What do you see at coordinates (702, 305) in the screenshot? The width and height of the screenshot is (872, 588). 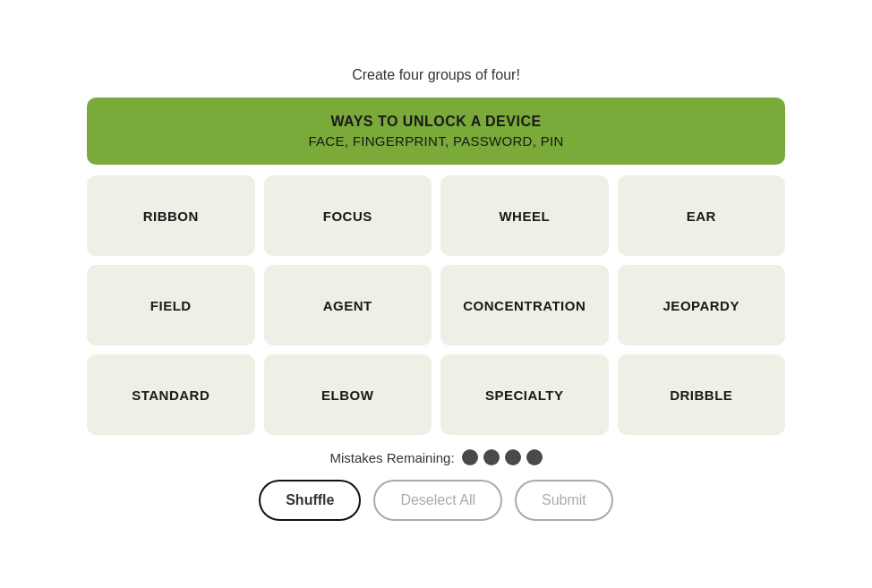 I see `word-card-jeopardy: JEOPARDY` at bounding box center [702, 305].